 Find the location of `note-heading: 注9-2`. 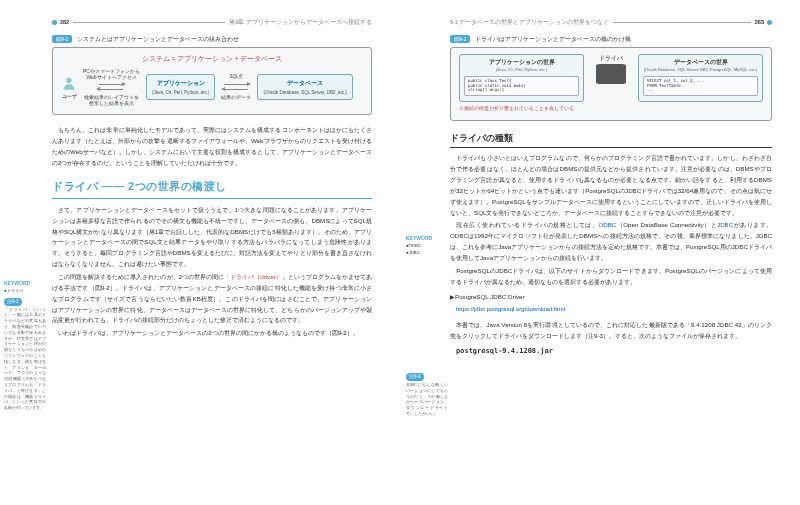

note-heading: 注9-2 is located at coordinates (13, 302).